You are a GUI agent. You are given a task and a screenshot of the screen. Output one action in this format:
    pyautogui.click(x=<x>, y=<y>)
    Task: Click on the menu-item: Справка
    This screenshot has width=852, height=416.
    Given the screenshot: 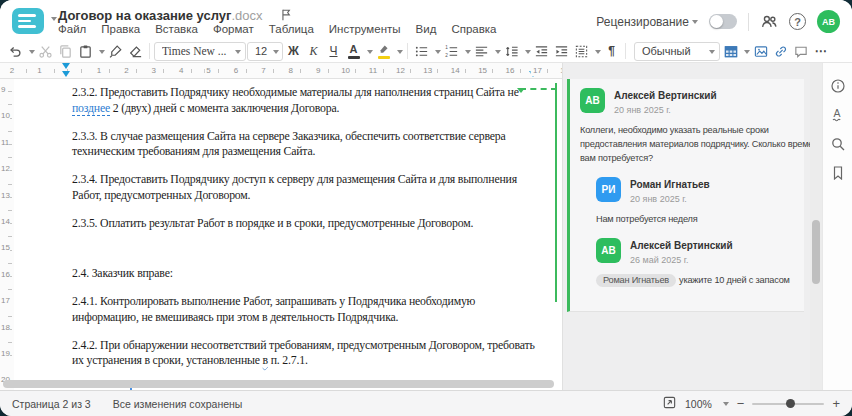 What is the action you would take?
    pyautogui.click(x=474, y=29)
    